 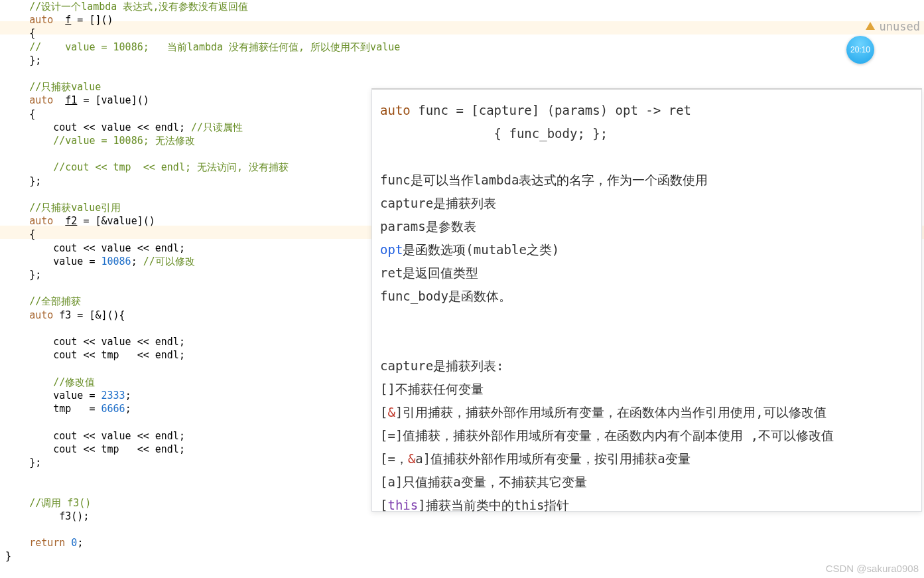 What do you see at coordinates (71, 221) in the screenshot?
I see `var-f2: f2` at bounding box center [71, 221].